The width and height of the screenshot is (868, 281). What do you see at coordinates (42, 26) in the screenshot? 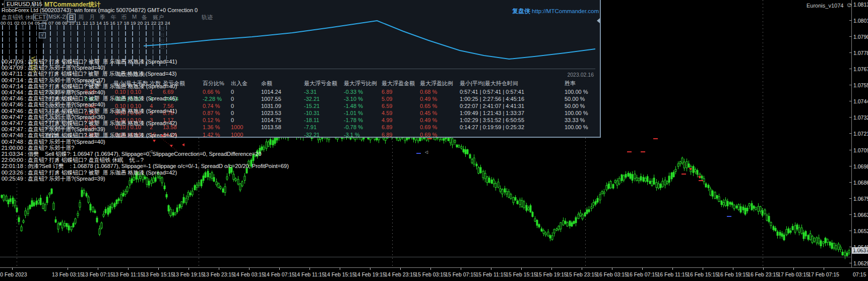
I see `help-button: ?` at bounding box center [42, 26].